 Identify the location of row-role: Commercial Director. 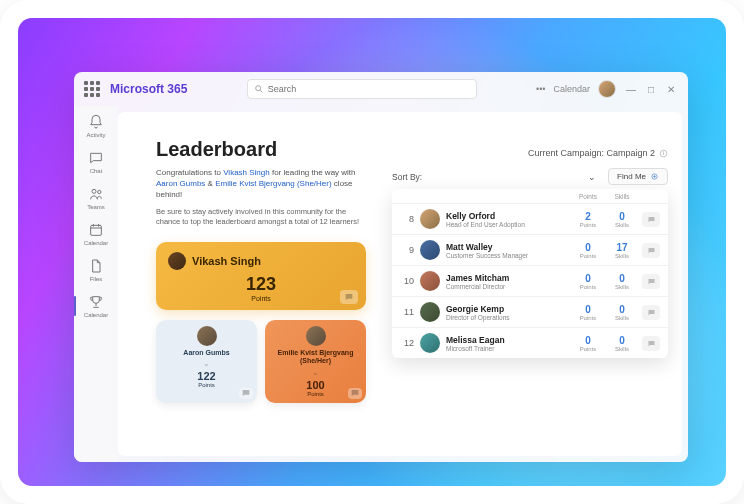
(507, 286).